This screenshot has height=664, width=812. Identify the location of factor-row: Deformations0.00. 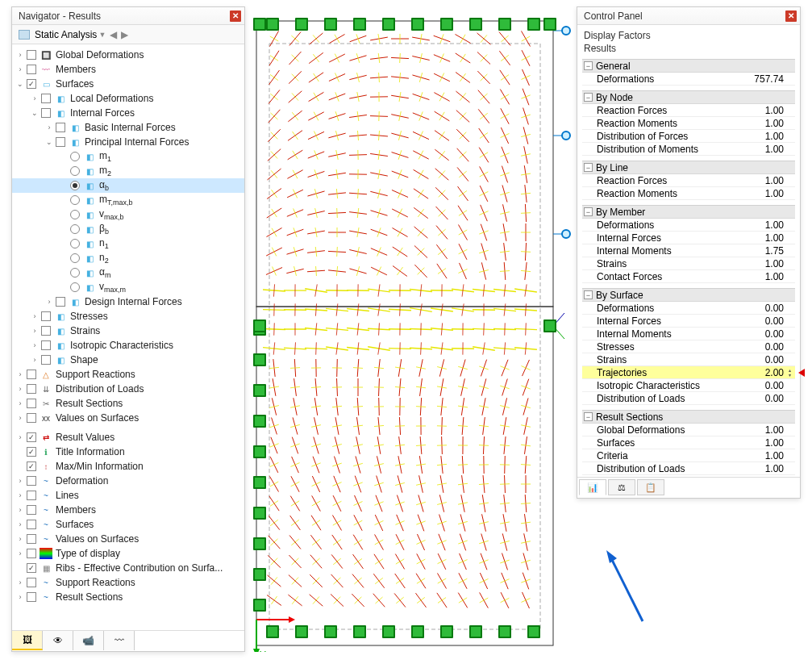
(689, 308).